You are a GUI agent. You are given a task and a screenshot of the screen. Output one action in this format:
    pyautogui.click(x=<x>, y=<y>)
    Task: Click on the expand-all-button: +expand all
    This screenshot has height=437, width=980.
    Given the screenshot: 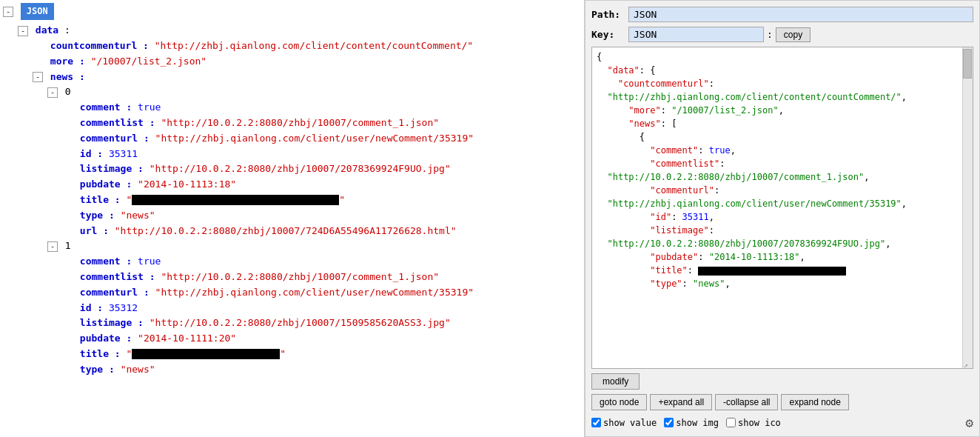 What is the action you would take?
    pyautogui.click(x=681, y=402)
    